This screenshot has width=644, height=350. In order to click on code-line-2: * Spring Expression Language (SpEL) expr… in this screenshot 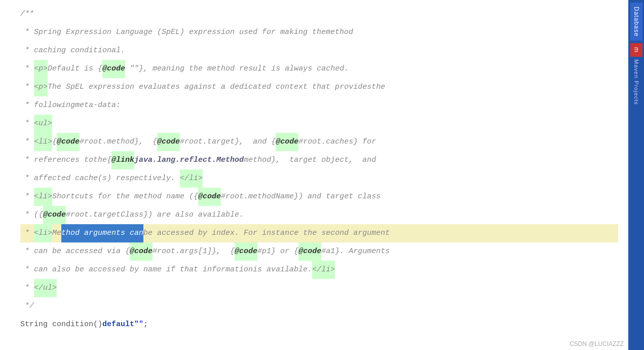, I will do `click(319, 32)`.